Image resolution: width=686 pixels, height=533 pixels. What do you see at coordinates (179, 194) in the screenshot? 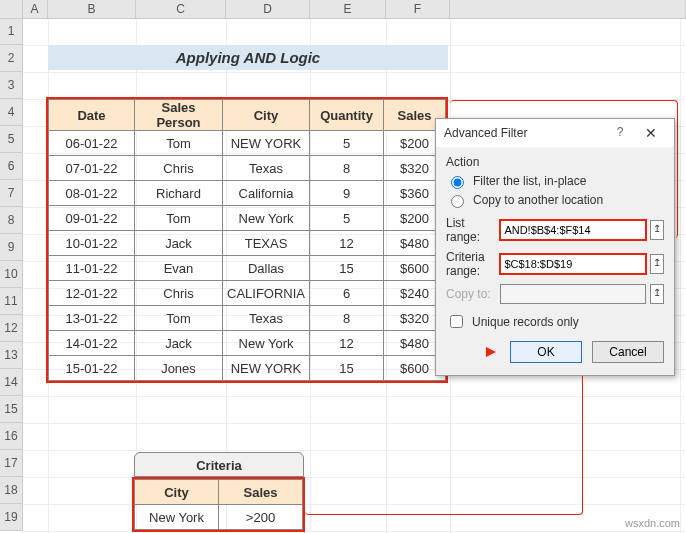
I see `table-cell: Richard` at bounding box center [179, 194].